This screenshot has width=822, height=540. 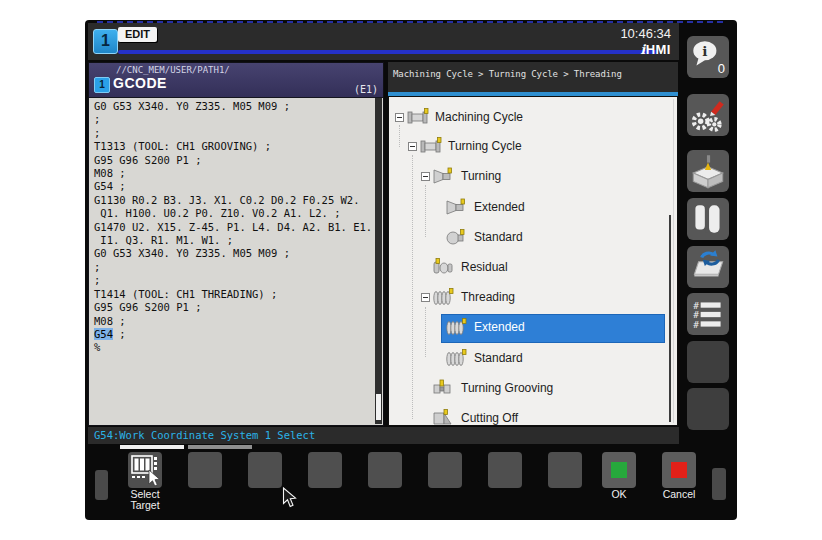 I want to click on sidebar-info-button: i0, so click(x=708, y=57).